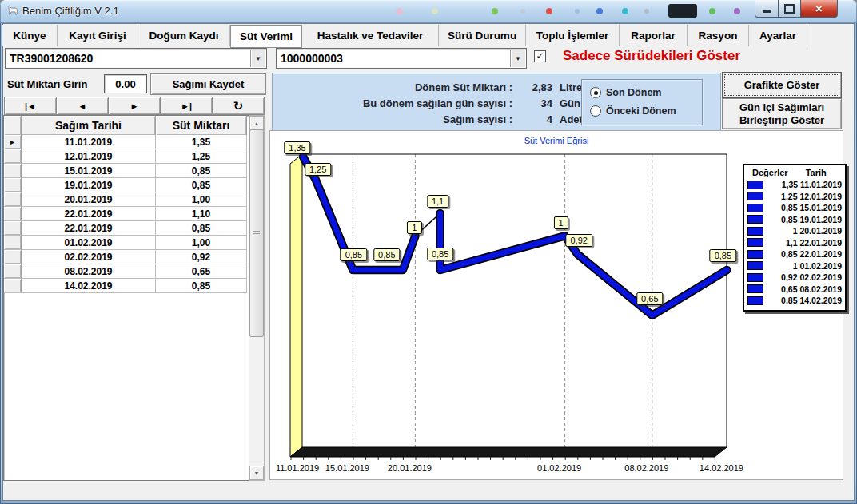 This screenshot has height=504, width=857. What do you see at coordinates (238, 105) in the screenshot?
I see `refresh-button: ↻` at bounding box center [238, 105].